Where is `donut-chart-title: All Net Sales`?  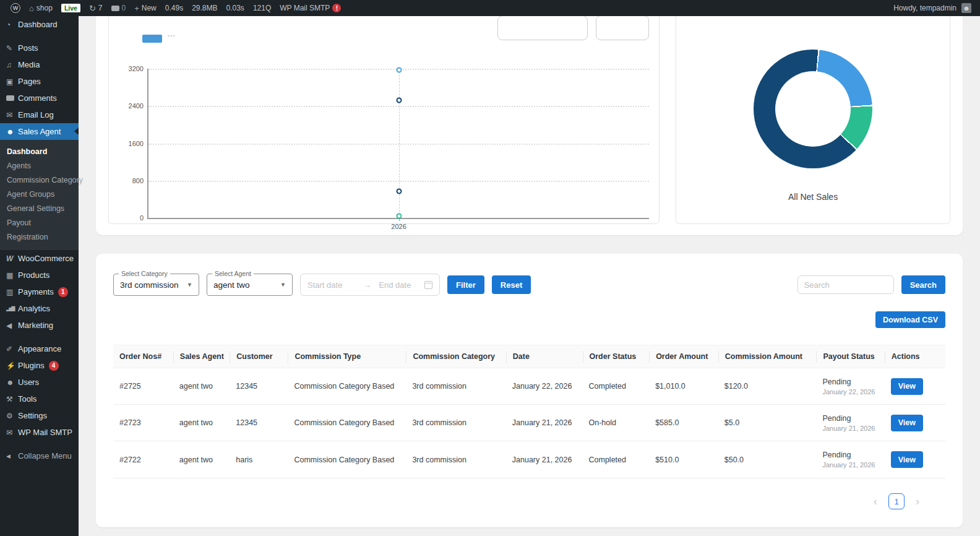
donut-chart-title: All Net Sales is located at coordinates (813, 197).